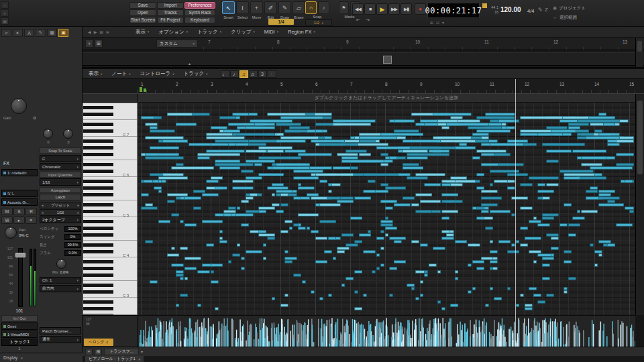 The height and width of the screenshot is (362, 644). Describe the element at coordinates (62, 264) in the screenshot. I see `arp-mix-knob` at that location.